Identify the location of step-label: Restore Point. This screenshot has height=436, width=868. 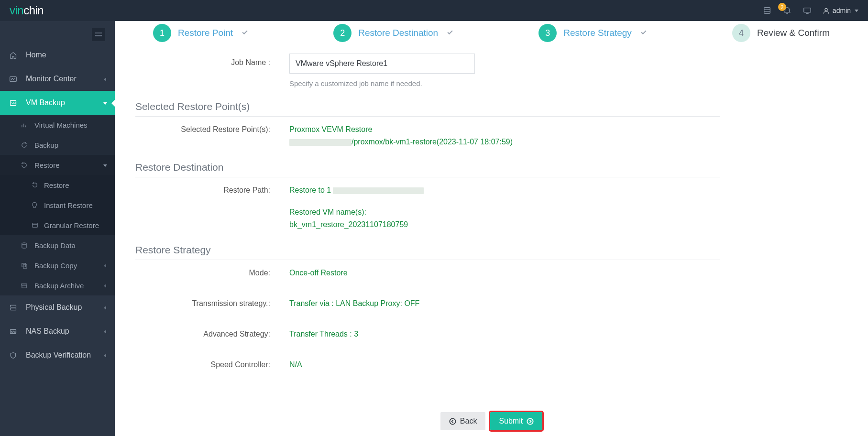
(206, 33).